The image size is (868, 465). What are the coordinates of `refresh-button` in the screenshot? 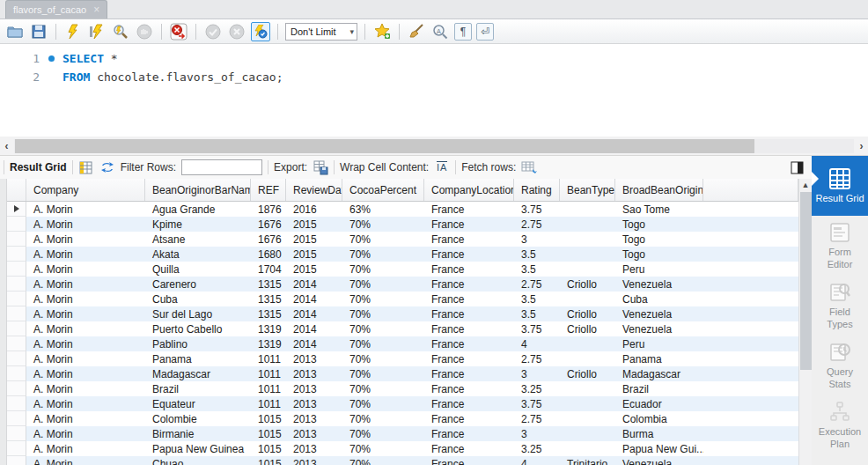 It's located at (107, 167).